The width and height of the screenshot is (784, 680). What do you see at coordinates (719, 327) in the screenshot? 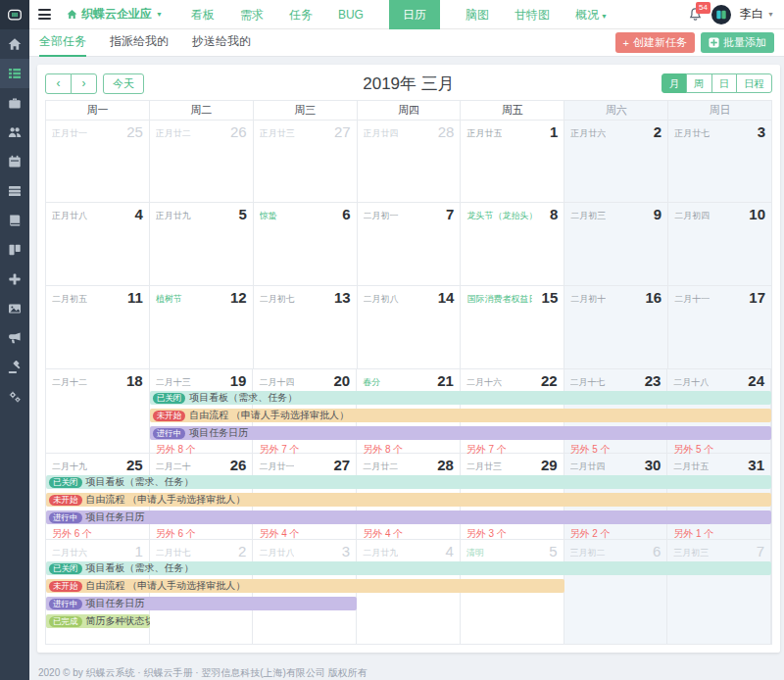
I see `day-cell: 二月十一17` at bounding box center [719, 327].